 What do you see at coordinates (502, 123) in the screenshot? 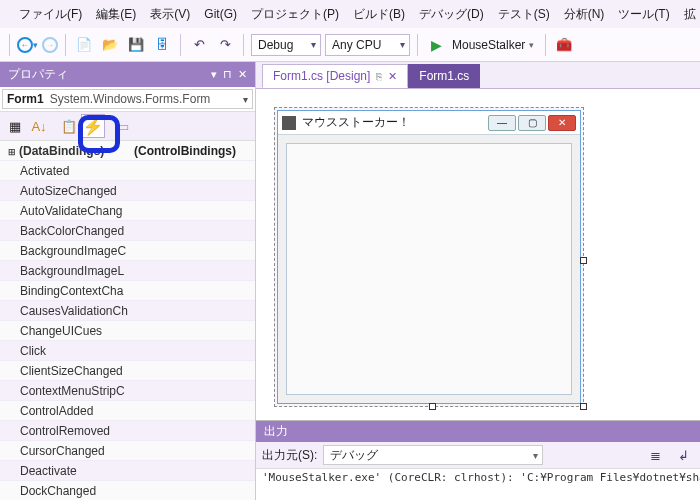
I see `minimize-icon: —` at bounding box center [502, 123].